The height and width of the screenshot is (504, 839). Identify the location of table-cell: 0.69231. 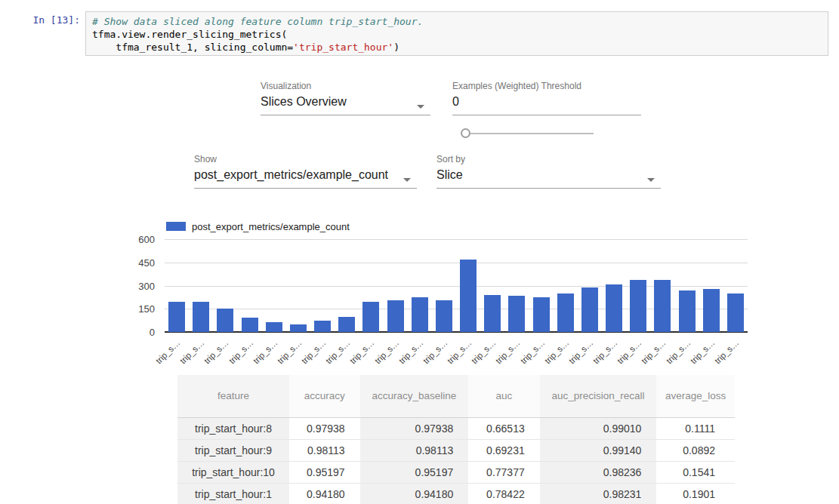
(504, 450).